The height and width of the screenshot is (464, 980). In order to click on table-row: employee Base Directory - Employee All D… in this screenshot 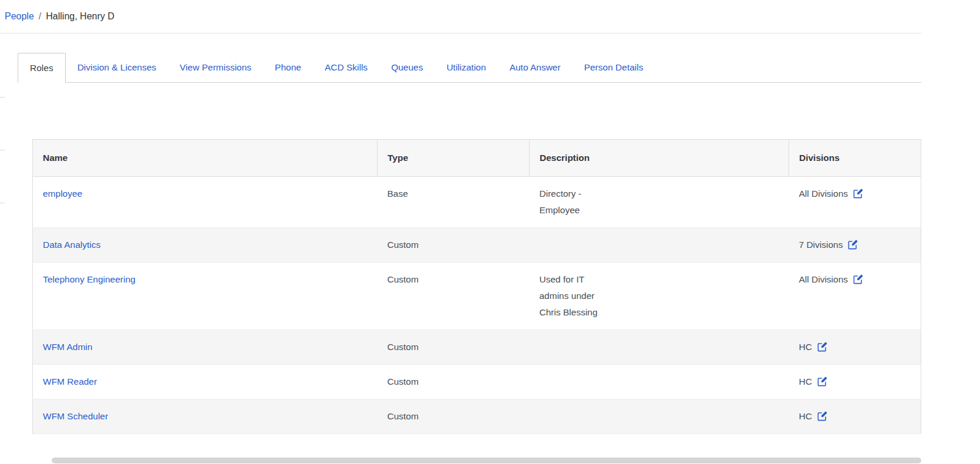, I will do `click(477, 202)`.